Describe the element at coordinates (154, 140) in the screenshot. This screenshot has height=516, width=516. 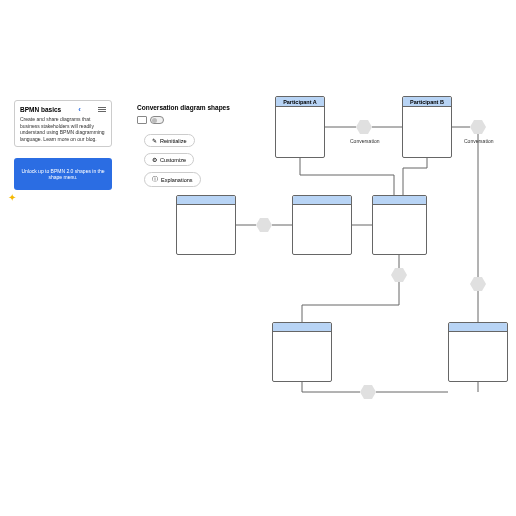
I see `wand-icon: ✎` at that location.